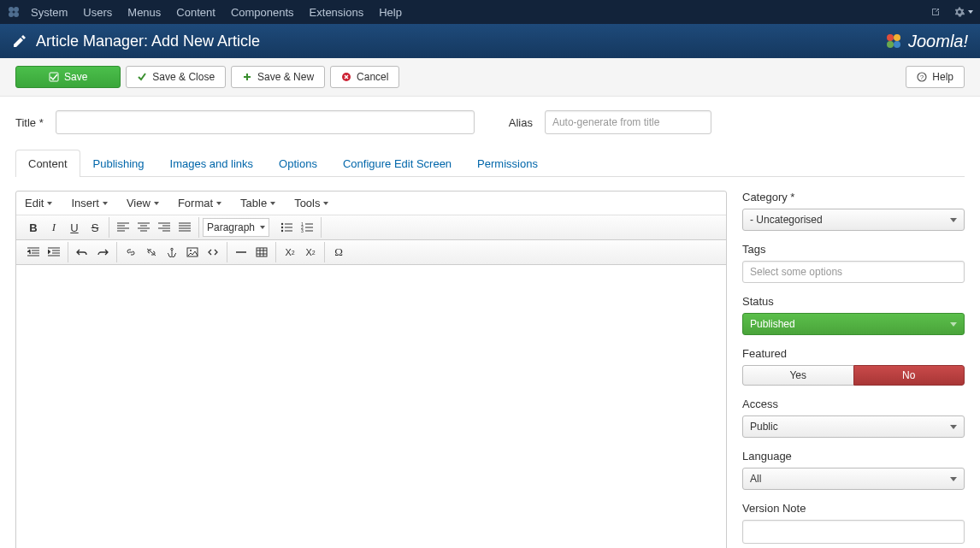 This screenshot has height=548, width=980. What do you see at coordinates (371, 227) in the screenshot?
I see `editor-toolbar-row1: B I U S Paragraph 123` at bounding box center [371, 227].